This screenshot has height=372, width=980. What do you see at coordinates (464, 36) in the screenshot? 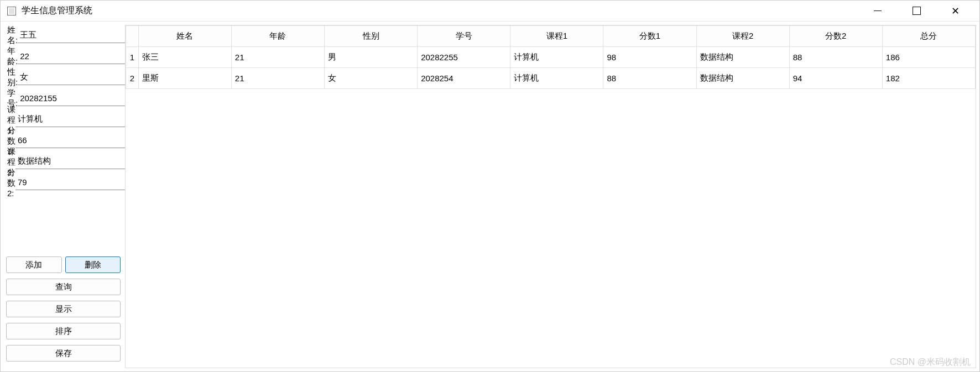
I see `header-student-id: 学号` at bounding box center [464, 36].